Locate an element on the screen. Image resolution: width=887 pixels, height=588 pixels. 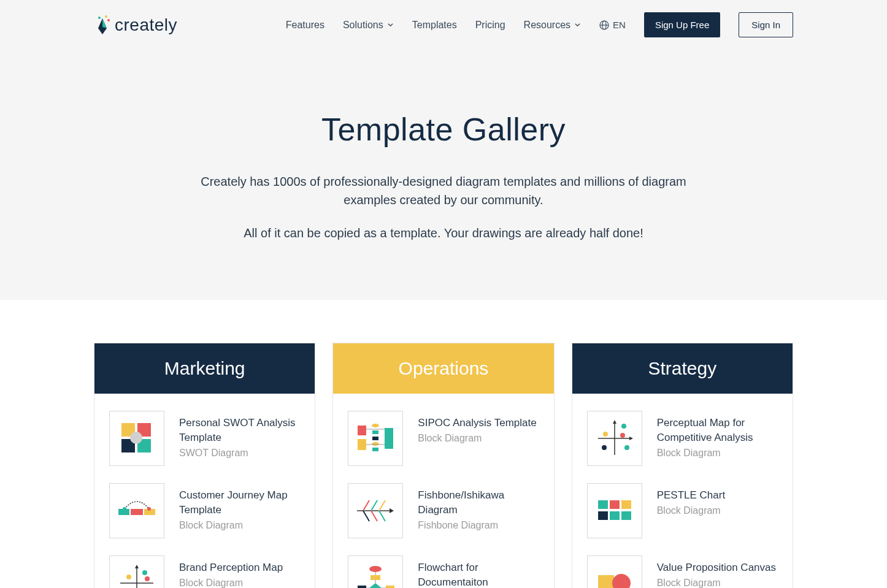
hero-description-1: Creately has 1000s of professionally-des… is located at coordinates (444, 191).